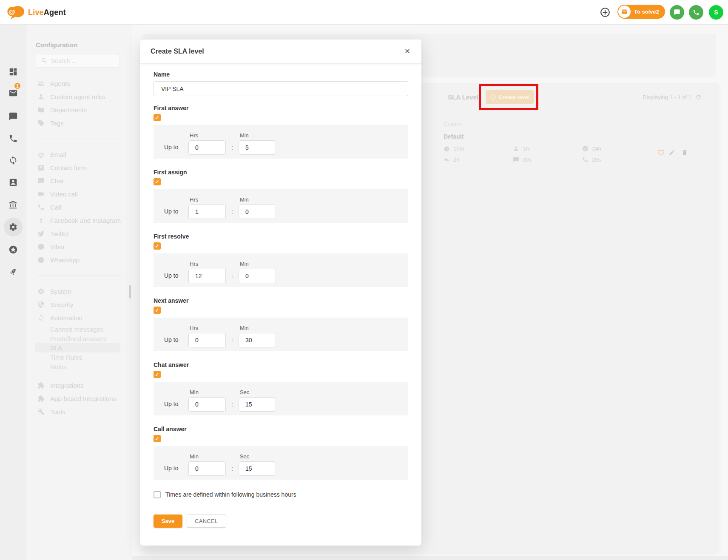 The image size is (728, 560). What do you see at coordinates (79, 292) in the screenshot?
I see `config-item-system: System` at bounding box center [79, 292].